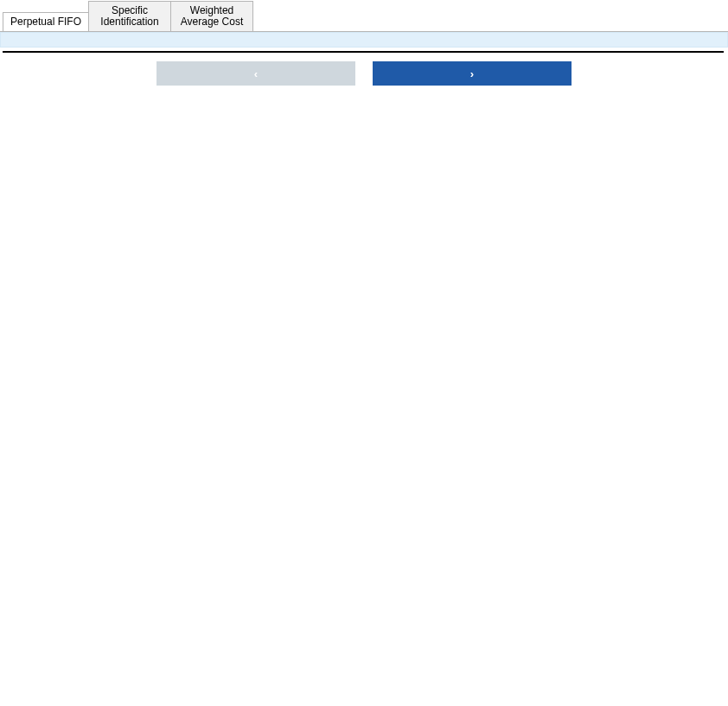 This screenshot has width=728, height=706. What do you see at coordinates (212, 16) in the screenshot?
I see `tab-2: WeightedAverage Cost` at bounding box center [212, 16].